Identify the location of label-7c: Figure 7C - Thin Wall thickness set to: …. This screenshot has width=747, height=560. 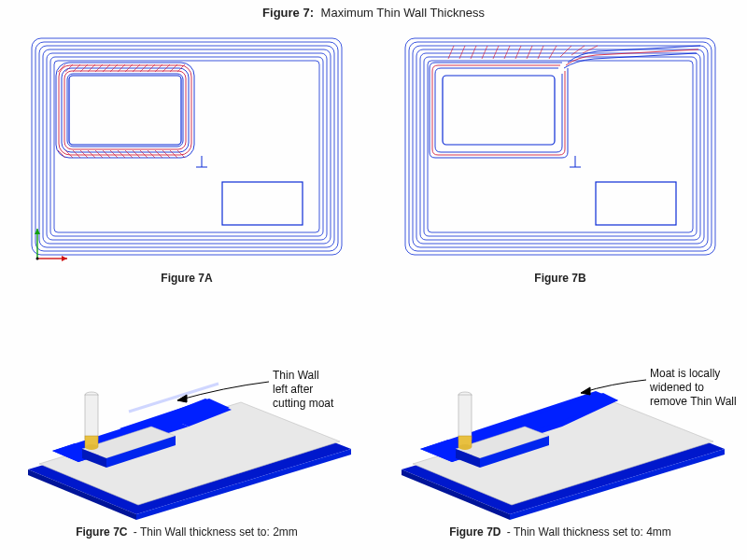
(187, 531).